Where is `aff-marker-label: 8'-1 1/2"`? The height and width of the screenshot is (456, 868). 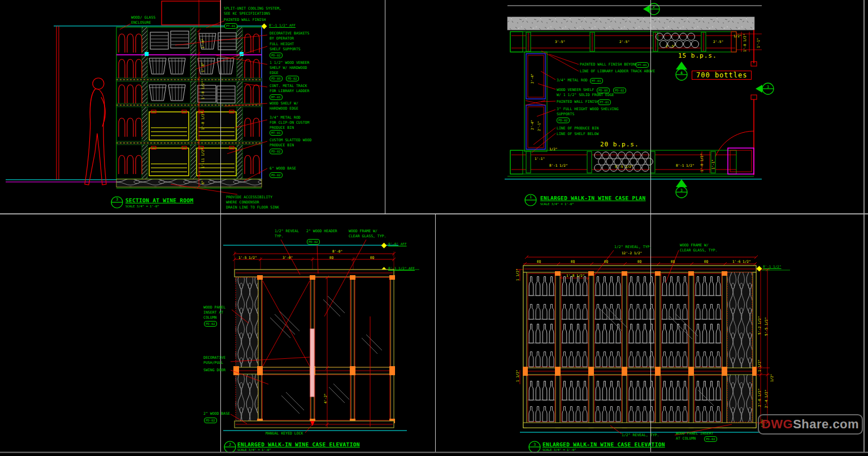 aff-marker-label: 8'-1 1/2" is located at coordinates (772, 267).